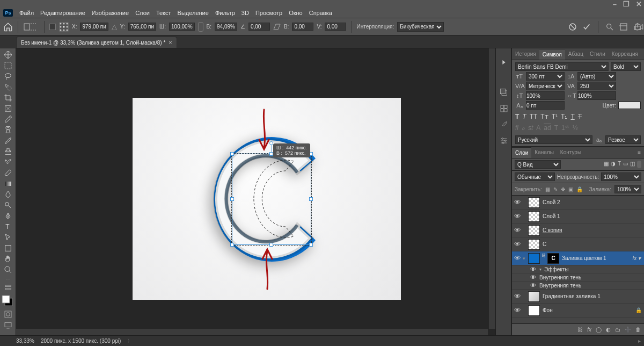 The image size is (644, 346). What do you see at coordinates (555, 117) in the screenshot?
I see `superscript-button: T¹` at bounding box center [555, 117].